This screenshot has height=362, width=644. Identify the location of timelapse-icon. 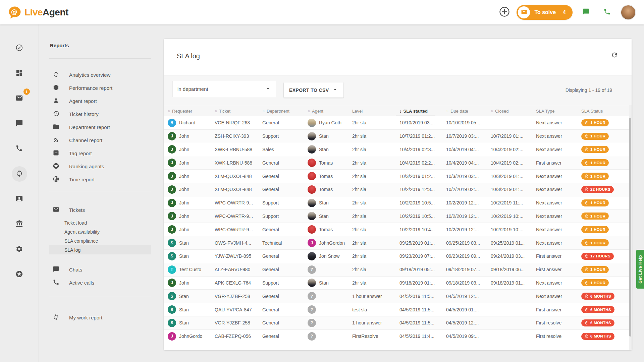
(56, 180).